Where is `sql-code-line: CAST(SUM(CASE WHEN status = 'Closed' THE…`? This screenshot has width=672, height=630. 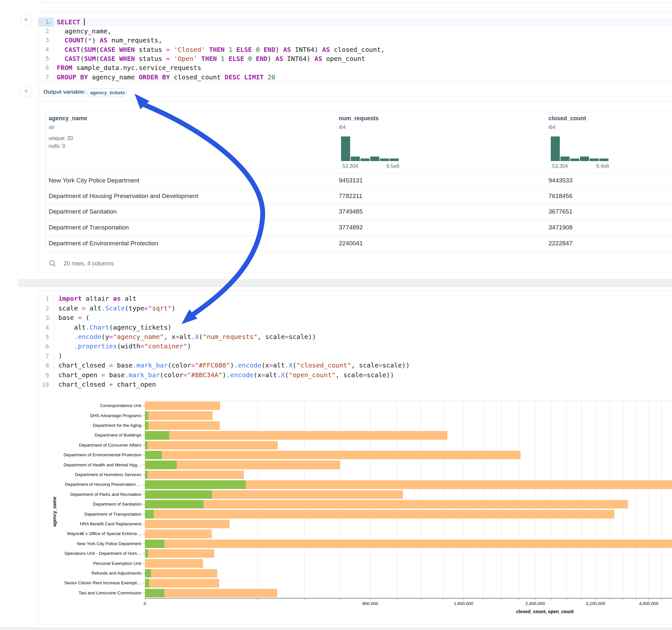 sql-code-line: CAST(SUM(CASE WHEN status = 'Closed' THE… is located at coordinates (221, 49).